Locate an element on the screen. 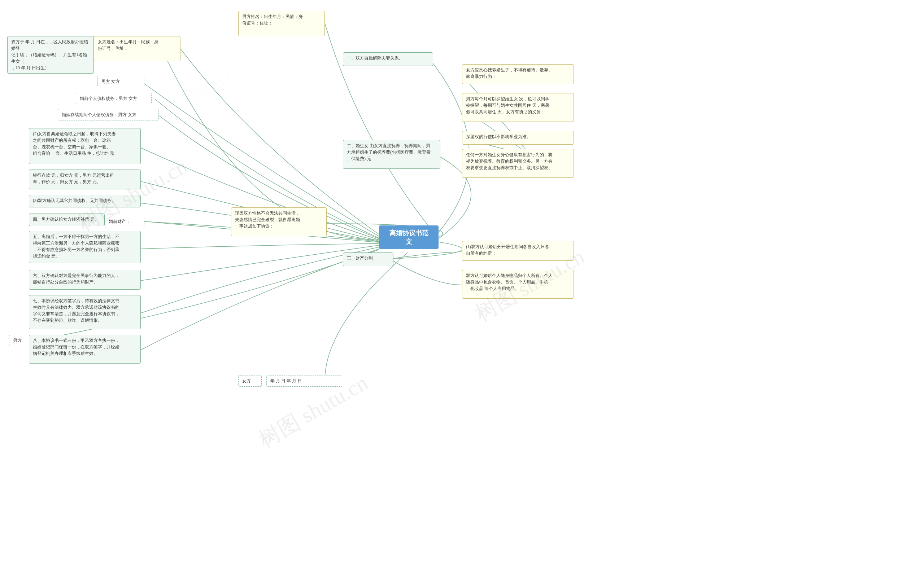 The height and width of the screenshot is (567, 924). clause1-node: 一、双方自愿解除夫妻关系。 is located at coordinates (388, 59).